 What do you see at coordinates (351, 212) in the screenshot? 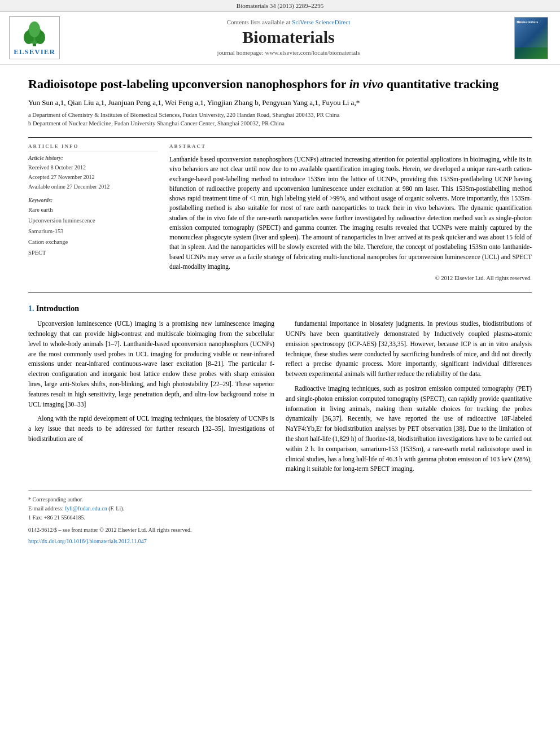
I see `abstract-col: ABSTRACT Lanthanide based upconversion n…` at bounding box center [351, 212].